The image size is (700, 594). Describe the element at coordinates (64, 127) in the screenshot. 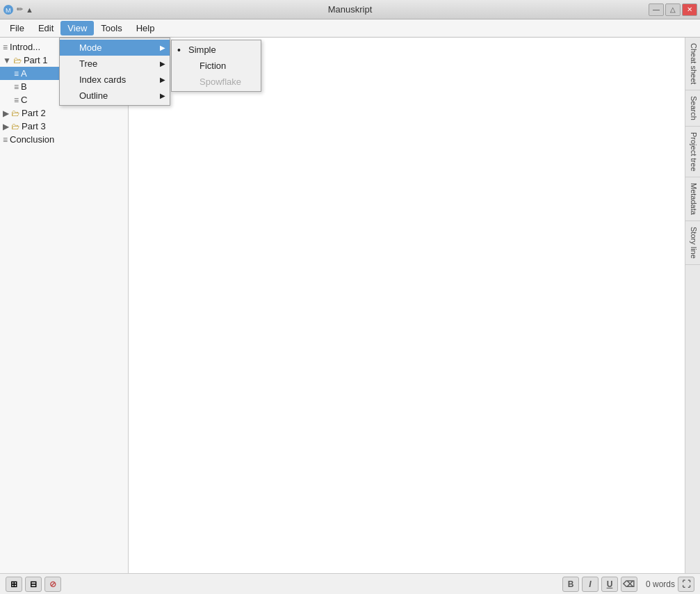

I see `tree-item-part3: ▶ 🗁 Part 3` at that location.